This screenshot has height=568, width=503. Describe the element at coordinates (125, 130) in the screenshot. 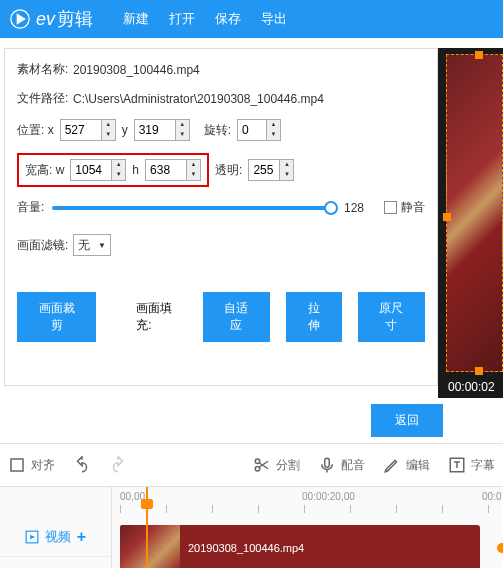

I see `pos-y-label: y` at that location.